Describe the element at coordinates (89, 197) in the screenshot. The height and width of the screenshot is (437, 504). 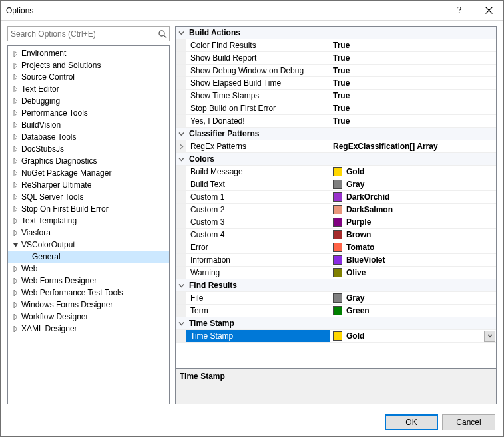
I see `tree-item: SQL Server Tools` at that location.